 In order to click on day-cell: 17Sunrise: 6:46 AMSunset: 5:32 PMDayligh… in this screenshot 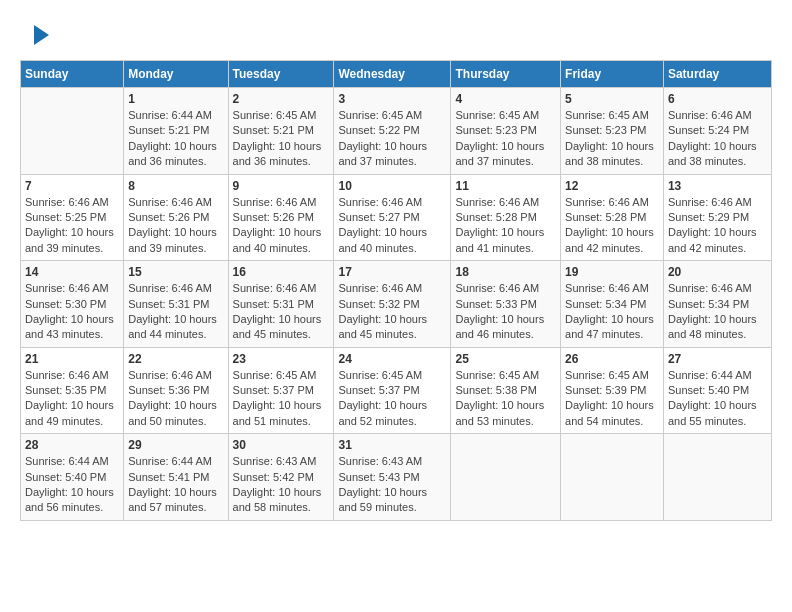, I will do `click(392, 304)`.